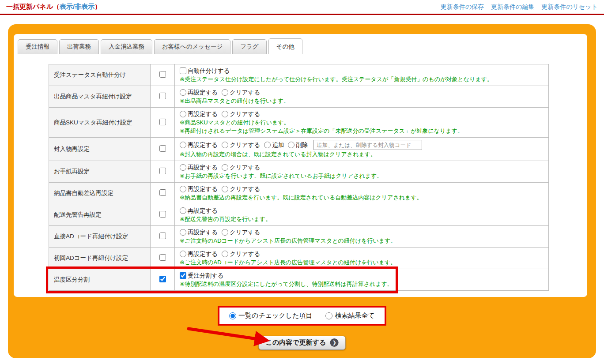 Image resolution: width=604 pixels, height=364 pixels. What do you see at coordinates (570, 7) in the screenshot?
I see `update-conditions-reset-link: 更新条件のリセット` at bounding box center [570, 7].